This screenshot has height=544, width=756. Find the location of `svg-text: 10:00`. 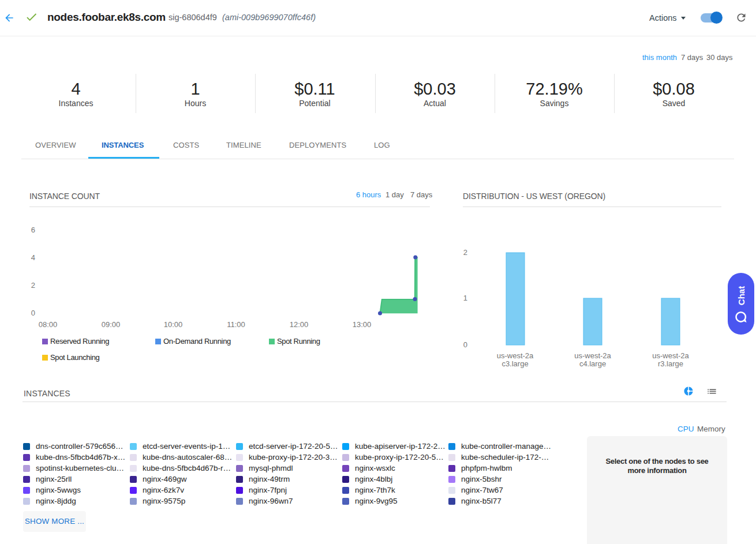

svg-text: 10:00 is located at coordinates (173, 324).